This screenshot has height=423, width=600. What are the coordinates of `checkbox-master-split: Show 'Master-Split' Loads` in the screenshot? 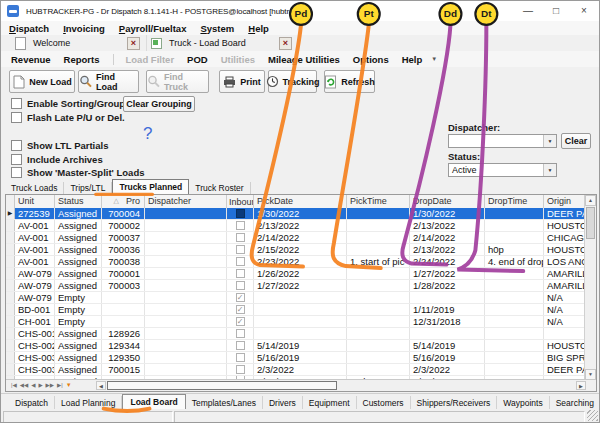 It's located at (78, 172).